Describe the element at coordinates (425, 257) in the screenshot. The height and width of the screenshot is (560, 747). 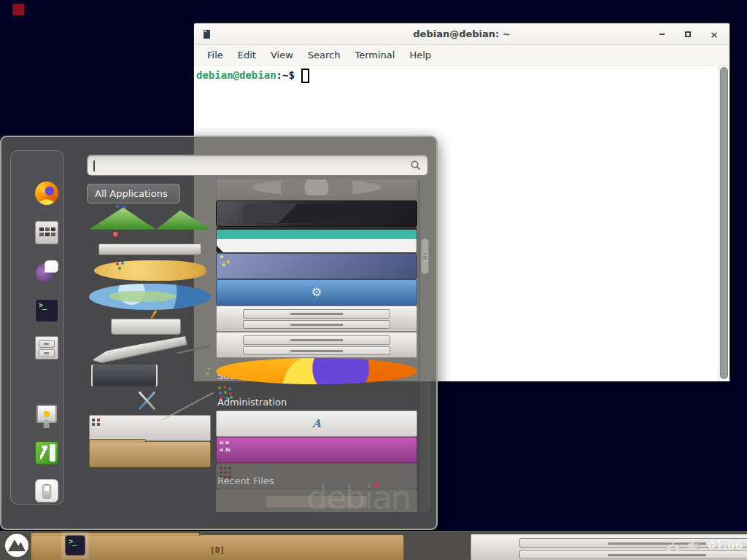
I see `menu-scrollbar-thumb` at that location.